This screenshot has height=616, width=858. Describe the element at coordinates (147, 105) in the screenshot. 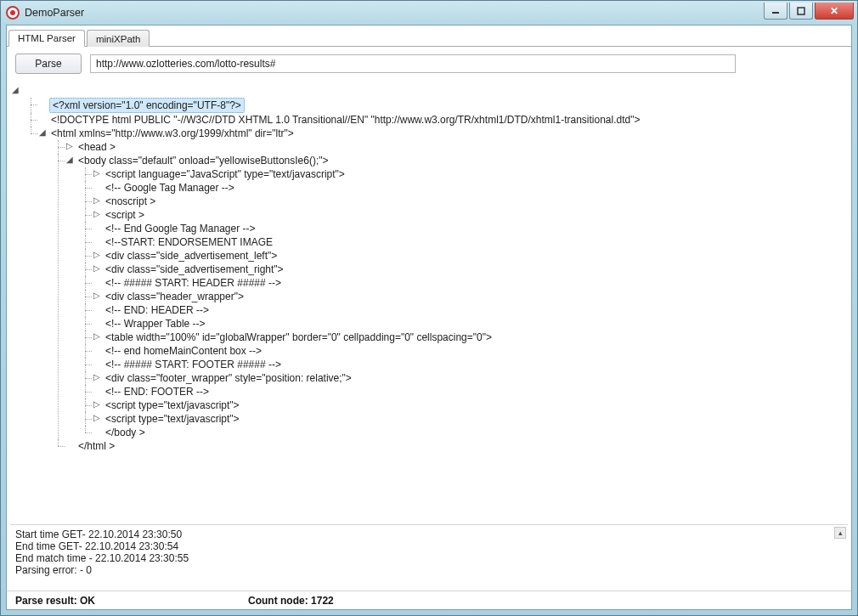

I see `tree-label: <?xml version="1.0" encoding="UTF-8"?>` at that location.